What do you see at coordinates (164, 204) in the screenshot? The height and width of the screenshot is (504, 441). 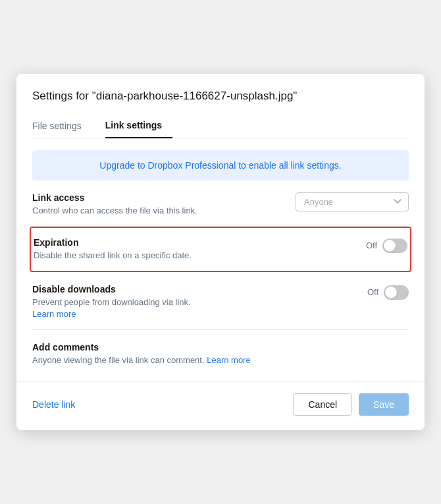 I see `link-access-left: Link access Control who can access the f…` at bounding box center [164, 204].